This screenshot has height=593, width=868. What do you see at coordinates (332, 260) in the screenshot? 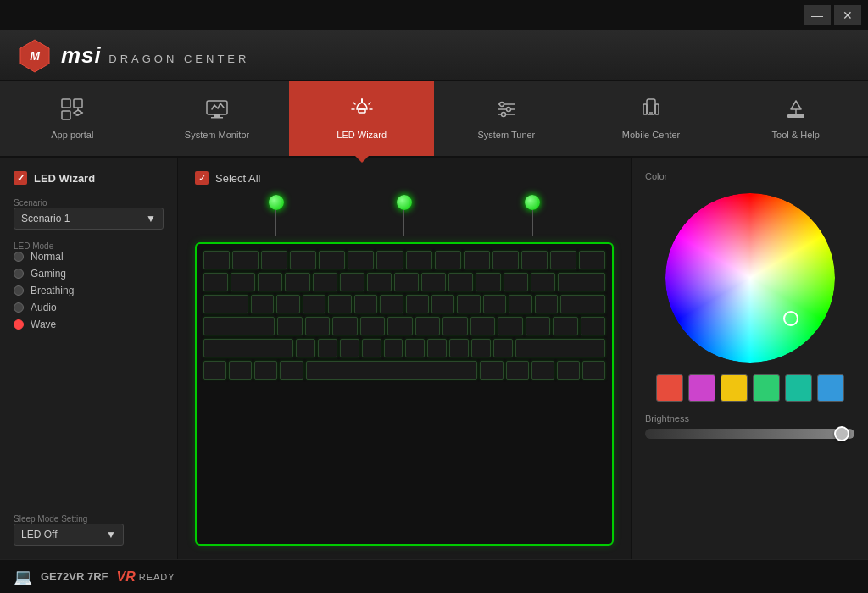
I see `key-f4` at bounding box center [332, 260].